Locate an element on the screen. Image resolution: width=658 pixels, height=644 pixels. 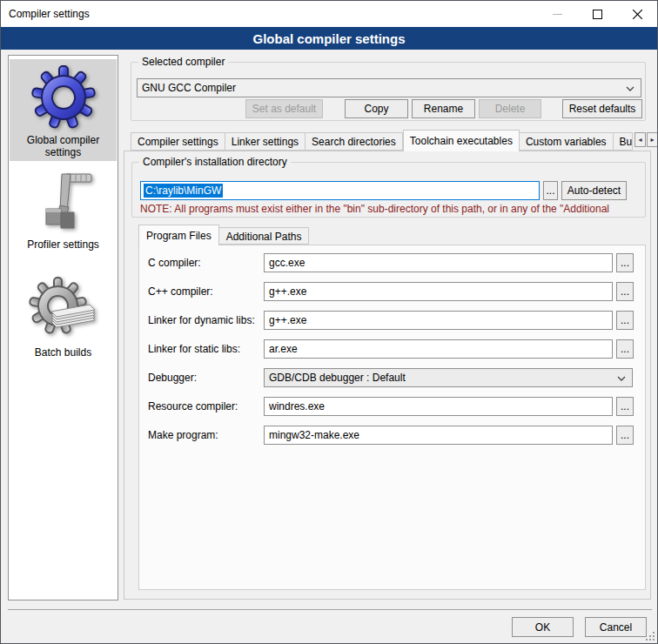
titlebar: Compiler settings is located at coordinates (329, 14).